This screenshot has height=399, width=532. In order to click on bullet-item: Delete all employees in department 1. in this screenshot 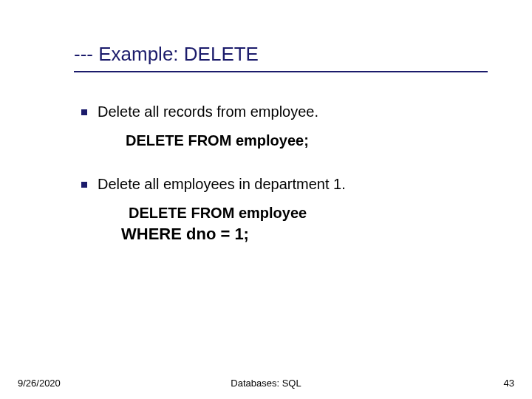, I will do `click(288, 185)`.